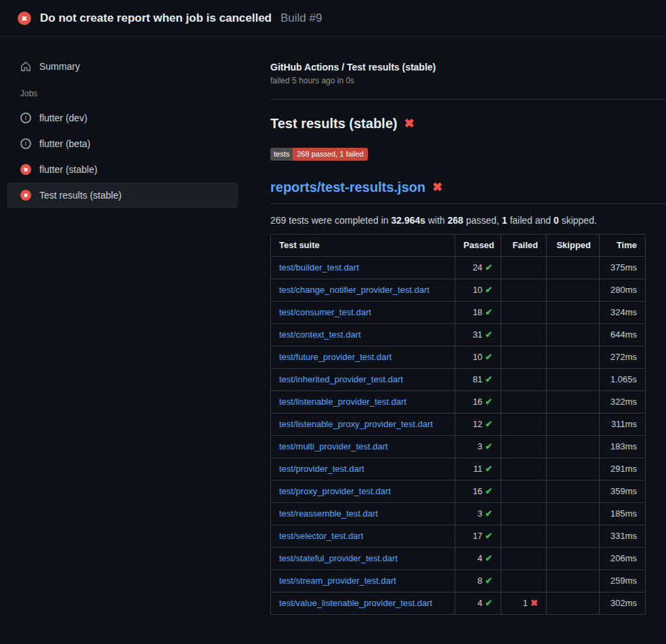 This screenshot has width=666, height=644. I want to click on table-row: test/reassemble_test.dart 3✔ 185ms, so click(458, 514).